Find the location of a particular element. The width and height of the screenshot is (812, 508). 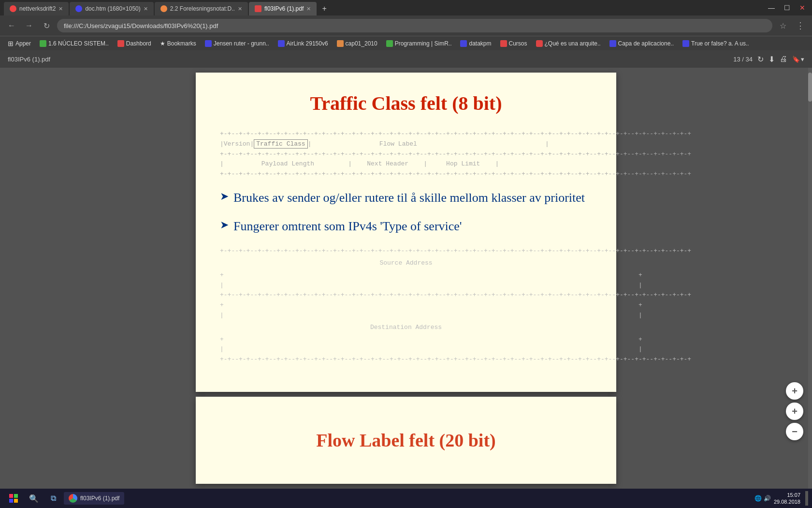

source-line-1: +-+--+-+--+-+--+-+--+-+--+-+--+-+--+-+--… is located at coordinates (406, 252).